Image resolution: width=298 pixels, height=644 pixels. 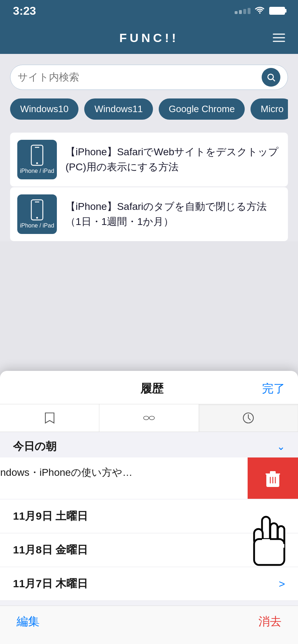 What do you see at coordinates (37, 160) in the screenshot?
I see `article-thumb-1: iPhone / iPad` at bounding box center [37, 160].